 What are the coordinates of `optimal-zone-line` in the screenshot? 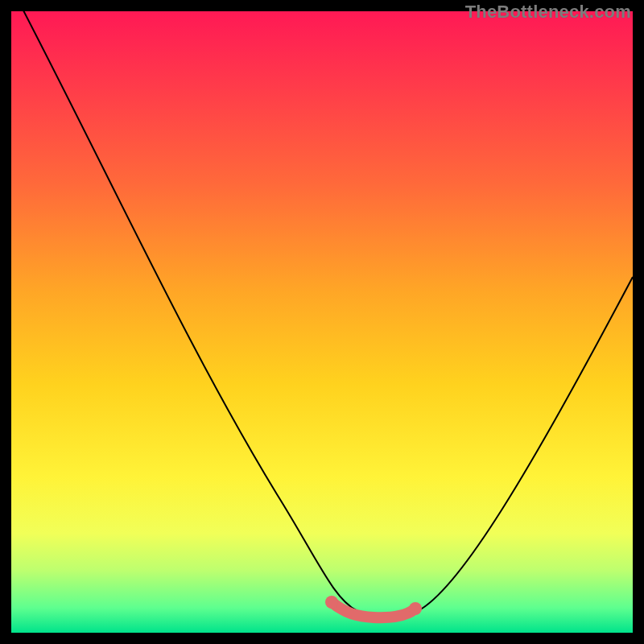 It's located at (374, 610).